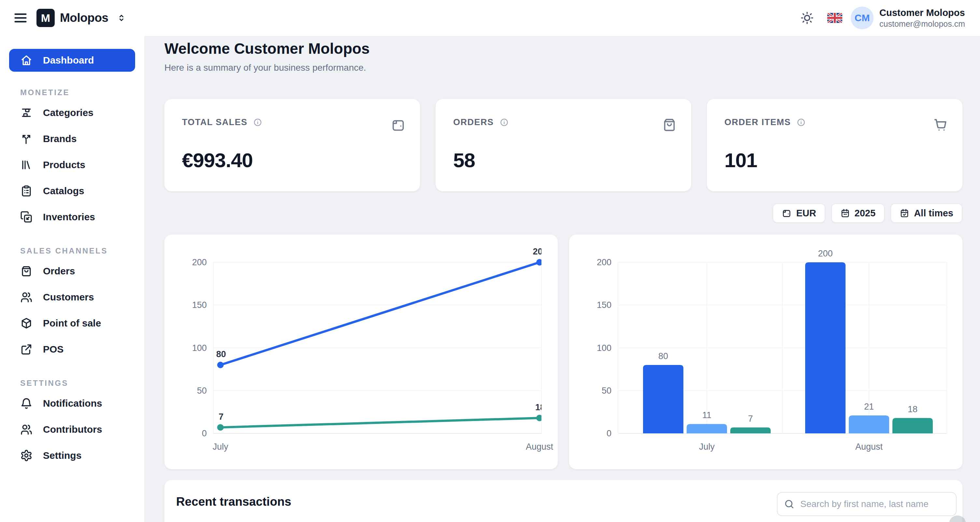 The height and width of the screenshot is (522, 980). Describe the element at coordinates (836, 160) in the screenshot. I see `order-items-value: 101` at that location.